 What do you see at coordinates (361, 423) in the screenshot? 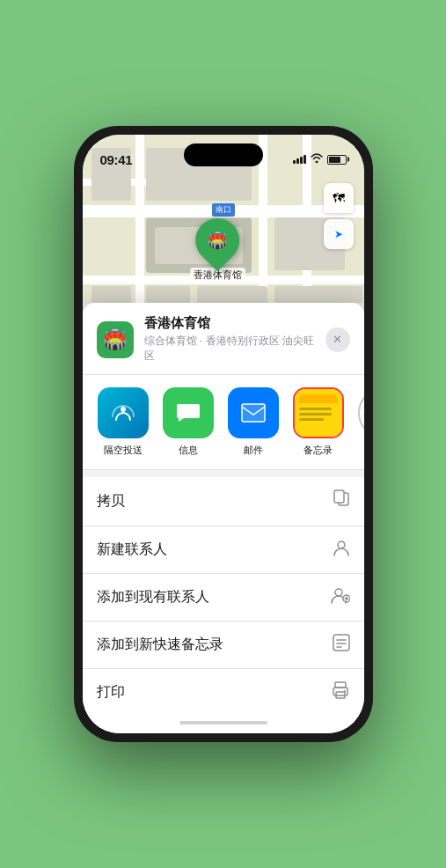
I see `share-more: 更多` at bounding box center [361, 423].